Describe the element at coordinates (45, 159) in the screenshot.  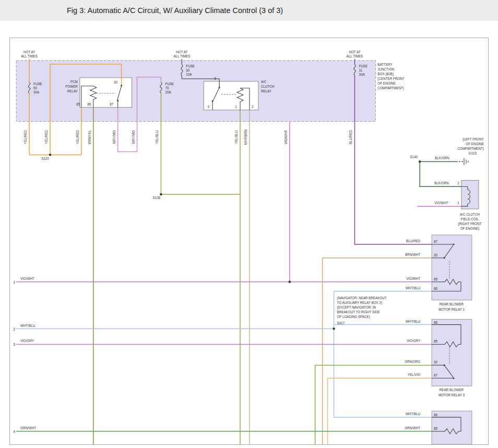
I see `splice-s120-label: S120` at that location.